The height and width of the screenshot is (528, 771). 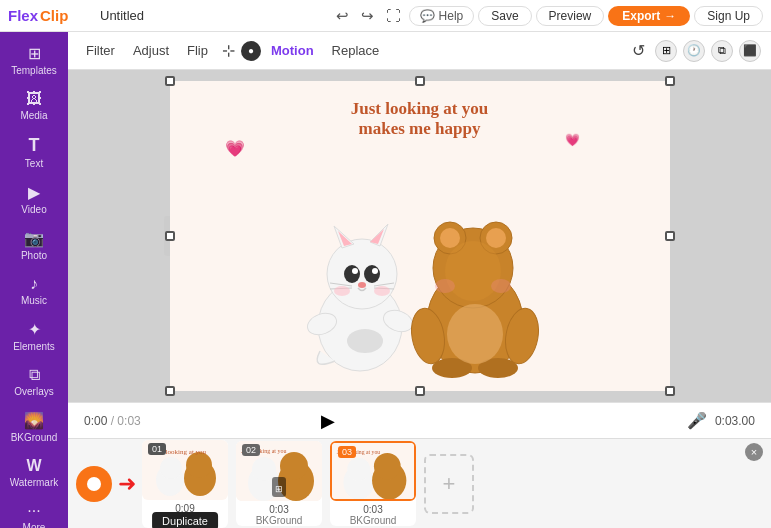 I want to click on sidebar-label-media: Media, so click(x=34, y=116).